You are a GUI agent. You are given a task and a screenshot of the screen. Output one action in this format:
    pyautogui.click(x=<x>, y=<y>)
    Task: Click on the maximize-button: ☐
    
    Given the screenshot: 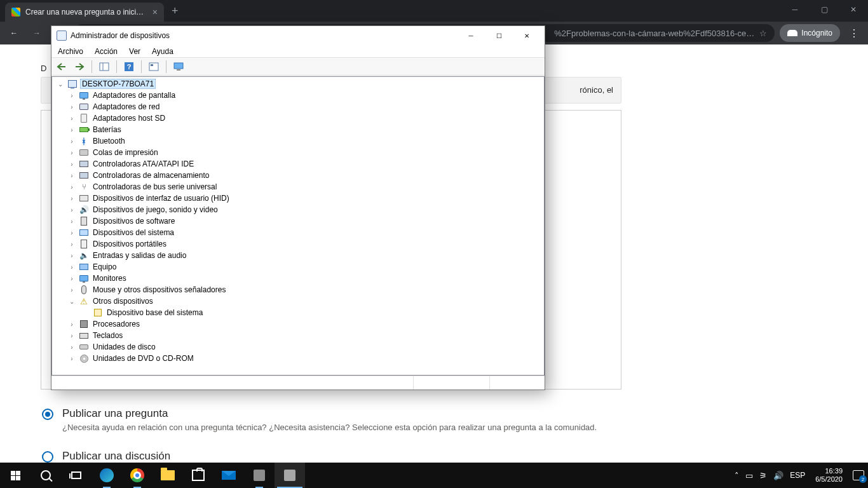 What is the action you would take?
    pyautogui.click(x=499, y=36)
    